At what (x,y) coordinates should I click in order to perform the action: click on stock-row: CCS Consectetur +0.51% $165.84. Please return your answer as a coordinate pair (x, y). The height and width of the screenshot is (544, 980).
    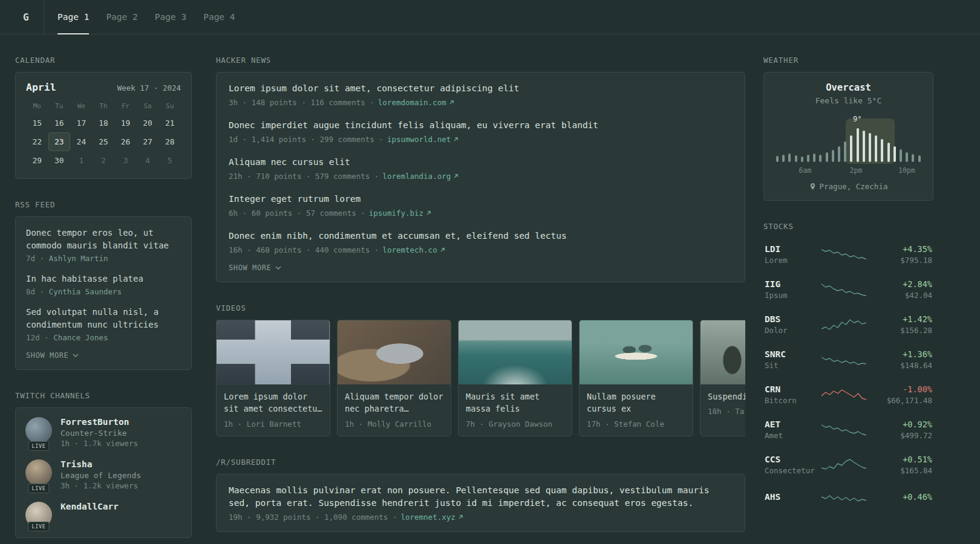
    Looking at the image, I should click on (848, 465).